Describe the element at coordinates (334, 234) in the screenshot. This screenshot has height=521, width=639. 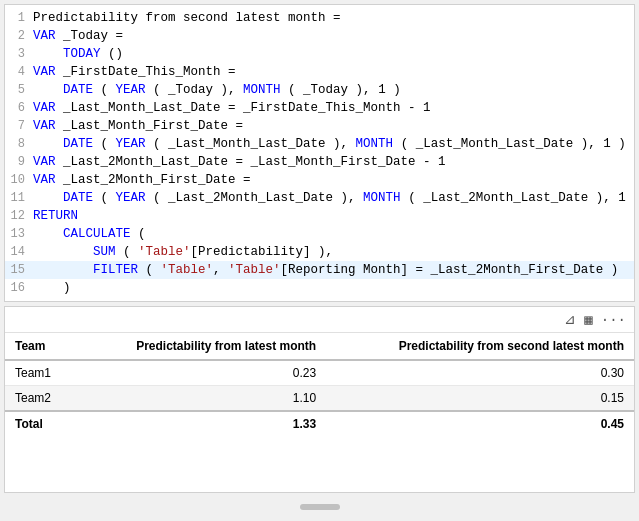
I see `line-content-13: CALCULATE (` at that location.